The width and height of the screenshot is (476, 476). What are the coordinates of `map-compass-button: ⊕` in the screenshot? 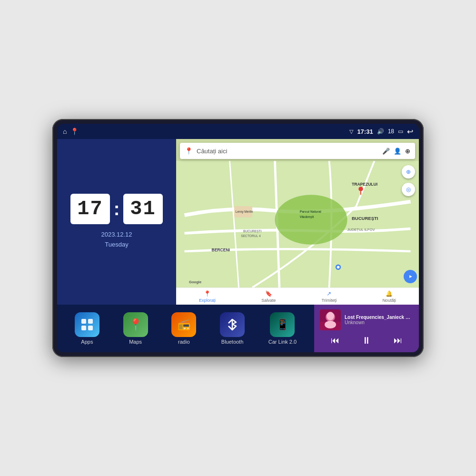 It's located at (408, 172).